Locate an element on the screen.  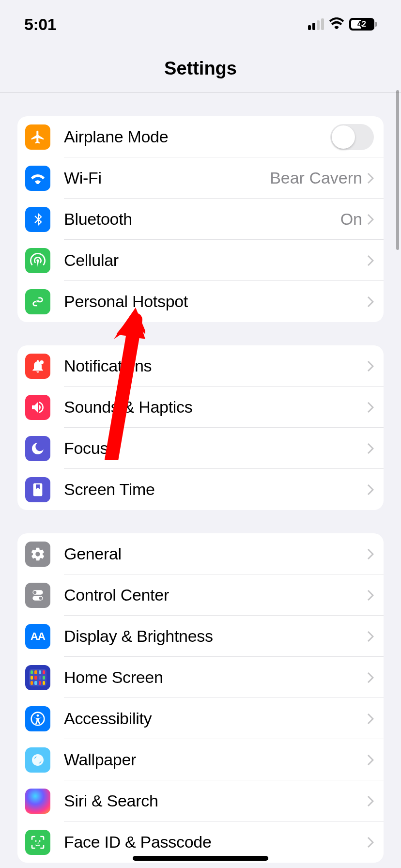
row-sounds-haptics: Sounds & Haptics is located at coordinates (200, 407).